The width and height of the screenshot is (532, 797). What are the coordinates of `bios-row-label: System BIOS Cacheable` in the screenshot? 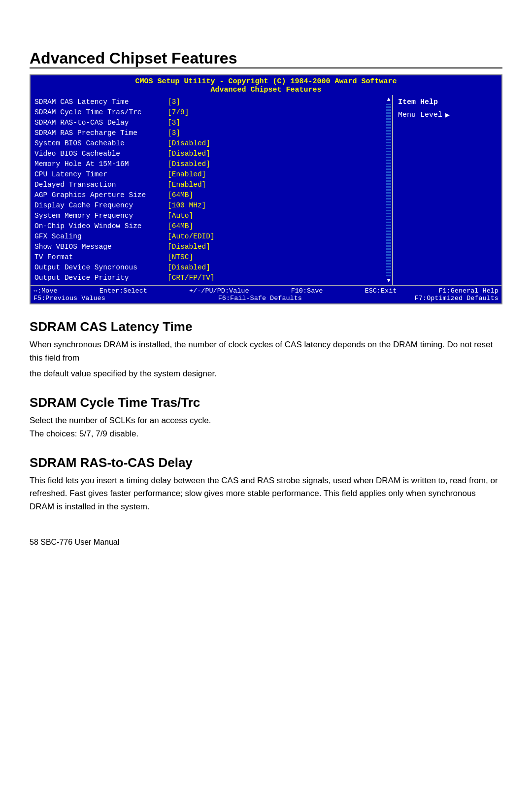 It's located at (101, 144).